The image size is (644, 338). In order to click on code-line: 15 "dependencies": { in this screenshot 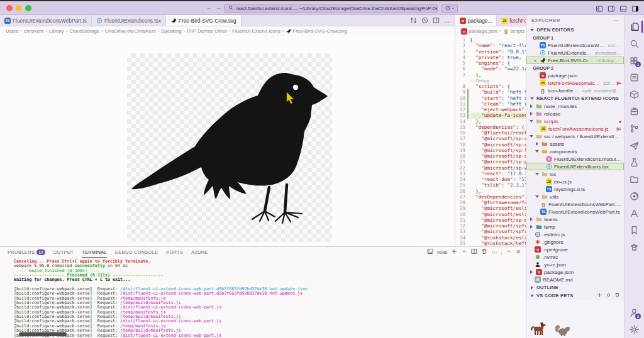, I will do `click(491, 127)`.